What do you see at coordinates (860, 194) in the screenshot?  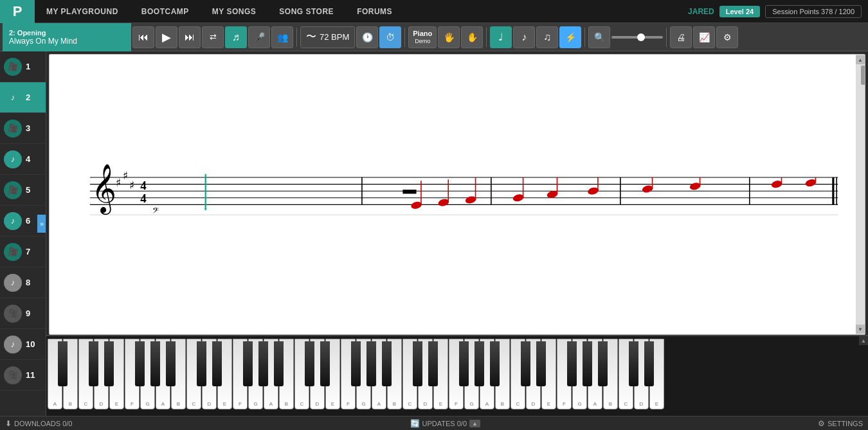 I see `right-scrollbar: ▲ ▼` at bounding box center [860, 194].